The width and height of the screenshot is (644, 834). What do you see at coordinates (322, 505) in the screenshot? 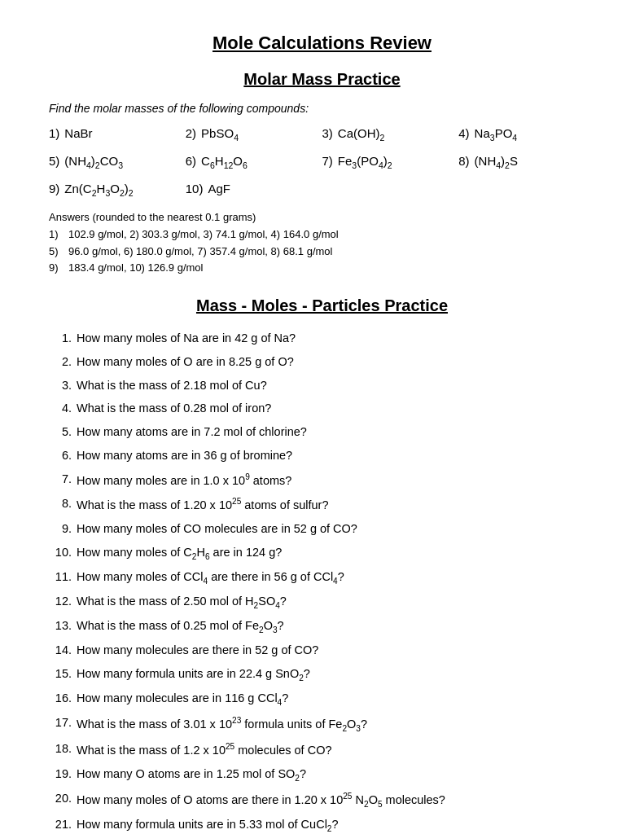
I see `question-8: 8. What is the mass of 1.20 x 1025 atoms…` at bounding box center [322, 505].